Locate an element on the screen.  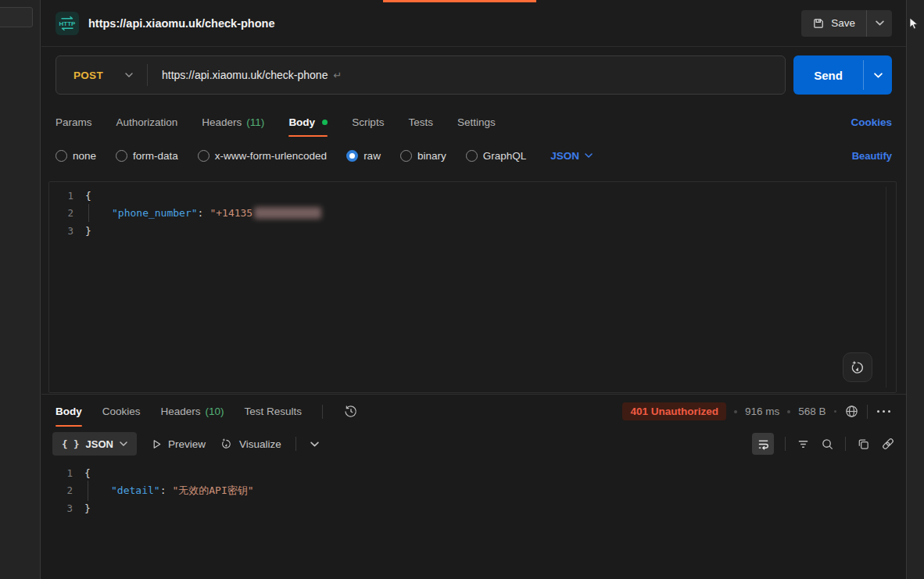
body-type-row: none form-data x-www-form-urlencoded raw… is located at coordinates (474, 155).